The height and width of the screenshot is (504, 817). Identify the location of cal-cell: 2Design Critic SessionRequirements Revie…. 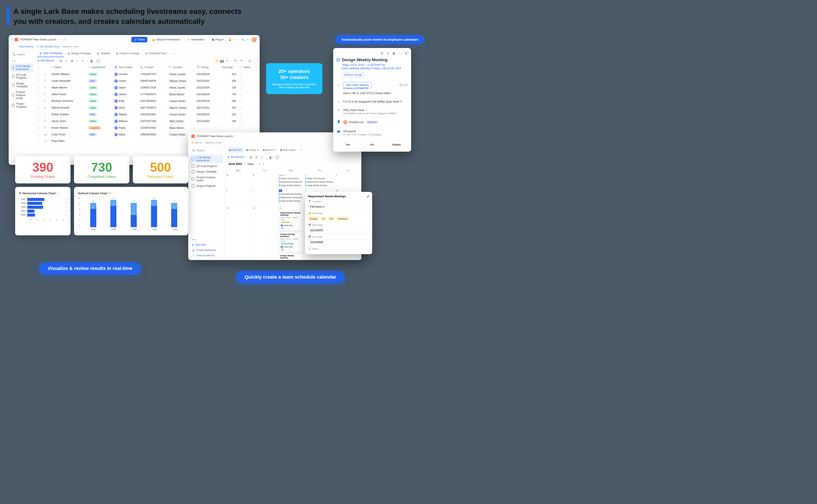
(320, 181).